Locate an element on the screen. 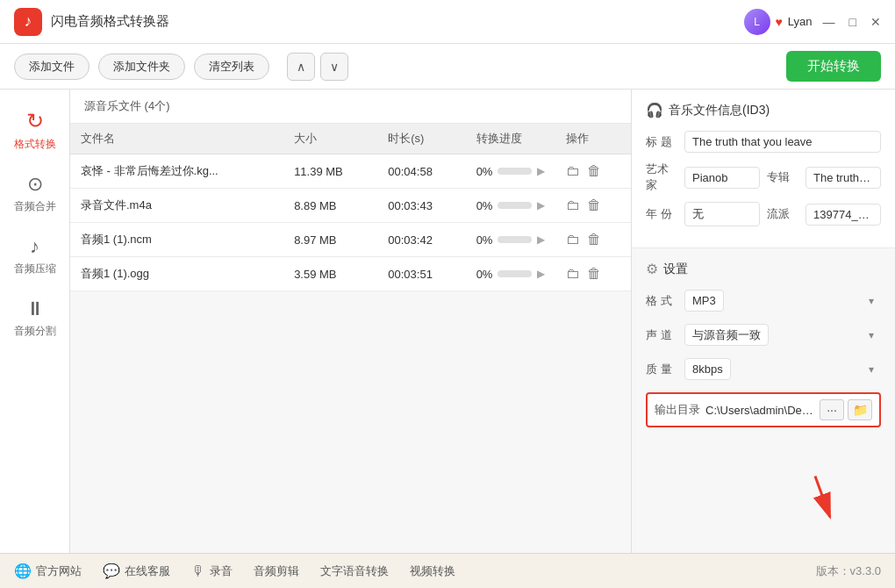 The image size is (895, 588). col-action: 操作 is located at coordinates (593, 139).